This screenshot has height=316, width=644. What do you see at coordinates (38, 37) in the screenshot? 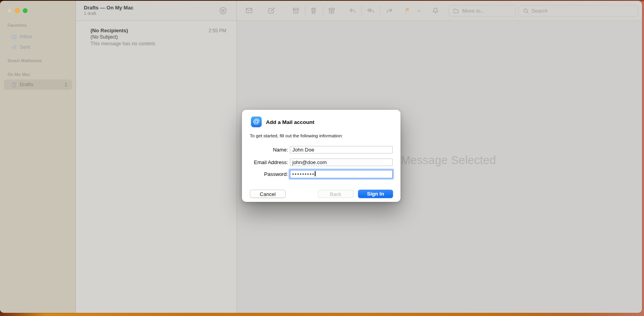
I see `sidebar-item-inbox: Inbox` at bounding box center [38, 37].